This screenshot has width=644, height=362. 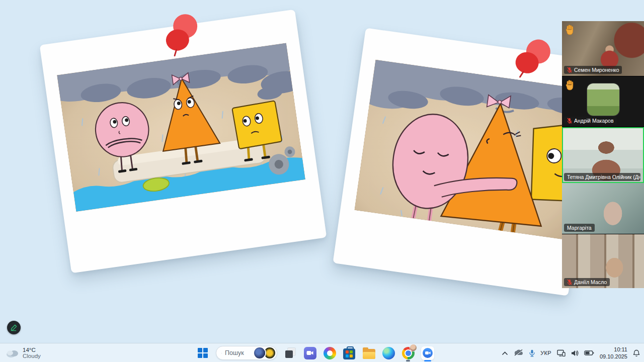 I want to click on taskbar-app-icons, so click(x=315, y=353).